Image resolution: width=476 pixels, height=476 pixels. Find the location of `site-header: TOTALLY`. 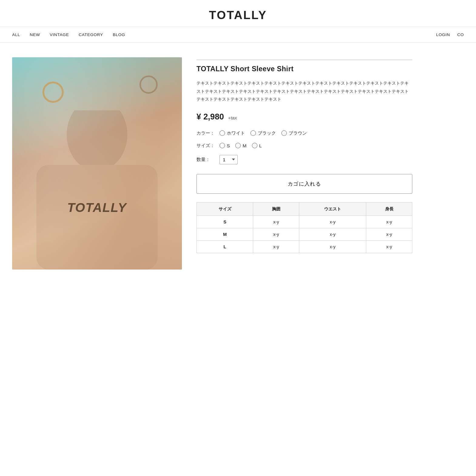

site-header: TOTALLY is located at coordinates (238, 13).